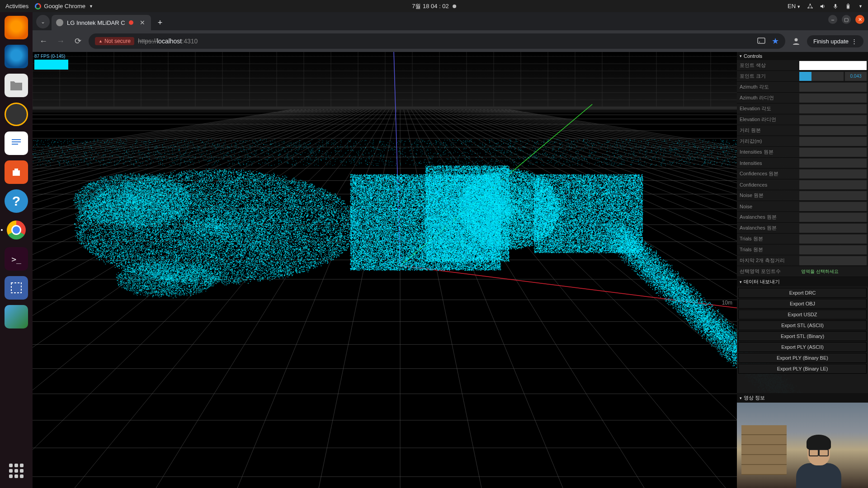 This screenshot has width=868, height=488. I want to click on dock-help: ?, so click(16, 201).